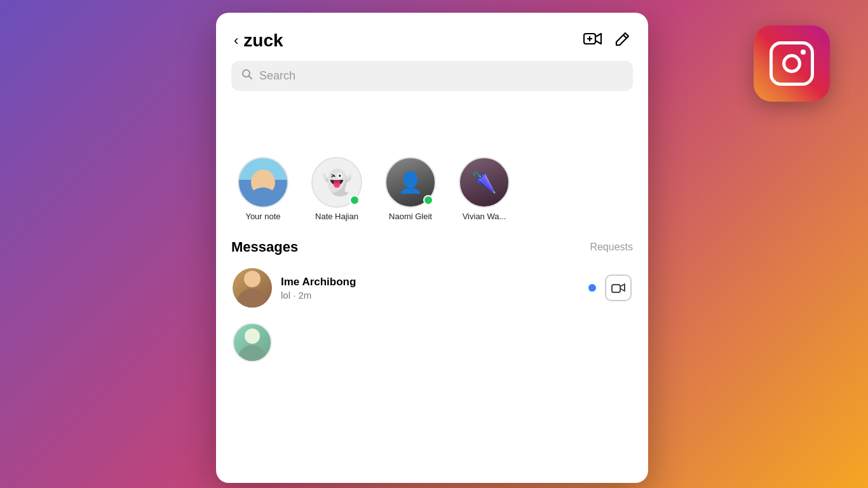  What do you see at coordinates (263, 182) in the screenshot?
I see `note-avatar-zuck` at bounding box center [263, 182].